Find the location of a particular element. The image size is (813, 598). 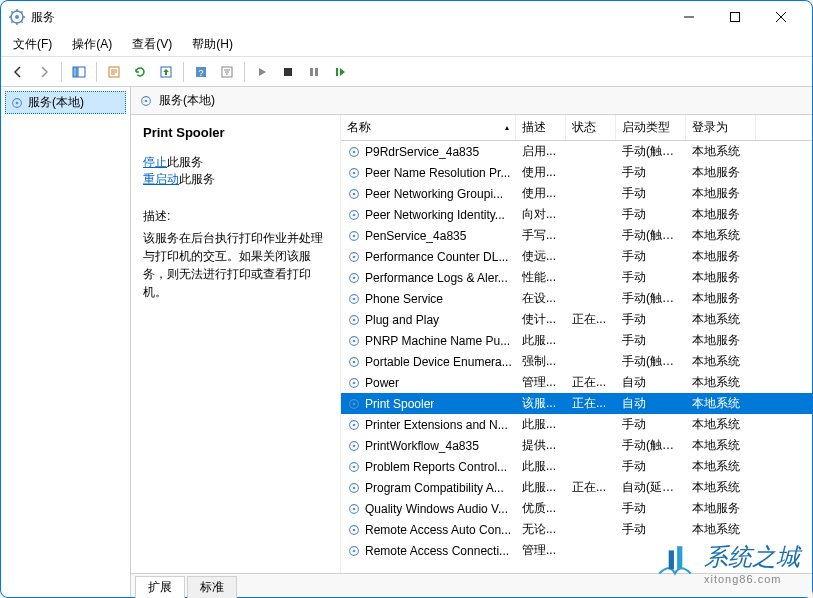

column-startup: 启动类型 is located at coordinates (651, 128).